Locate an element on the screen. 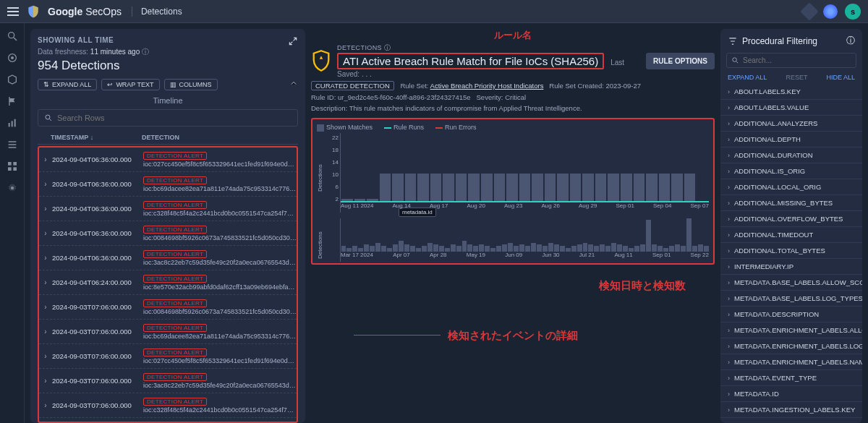 This screenshot has height=423, width=868. row-ioc: ioc:027cc450ef5f8c5f653329641ec1fed91f69… is located at coordinates (220, 164).